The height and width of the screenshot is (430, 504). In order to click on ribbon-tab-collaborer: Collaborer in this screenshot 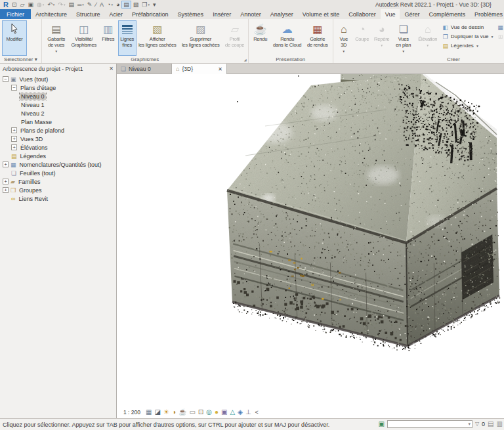, I will do `click(362, 14)`.